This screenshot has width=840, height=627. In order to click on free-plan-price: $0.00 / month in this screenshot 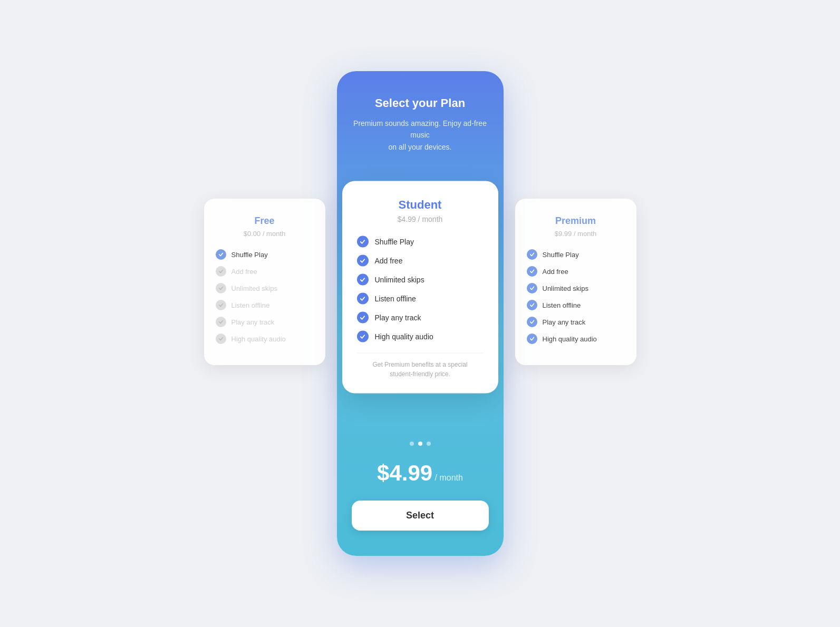, I will do `click(265, 234)`.